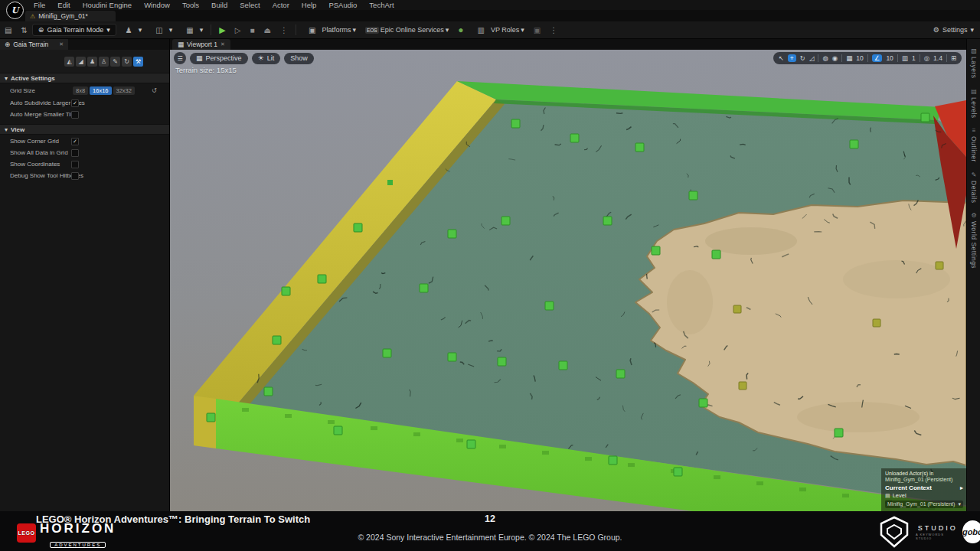 The height and width of the screenshot is (551, 980). Describe the element at coordinates (954, 58) in the screenshot. I see `maximize-viewport-icon: ⊞` at that location.